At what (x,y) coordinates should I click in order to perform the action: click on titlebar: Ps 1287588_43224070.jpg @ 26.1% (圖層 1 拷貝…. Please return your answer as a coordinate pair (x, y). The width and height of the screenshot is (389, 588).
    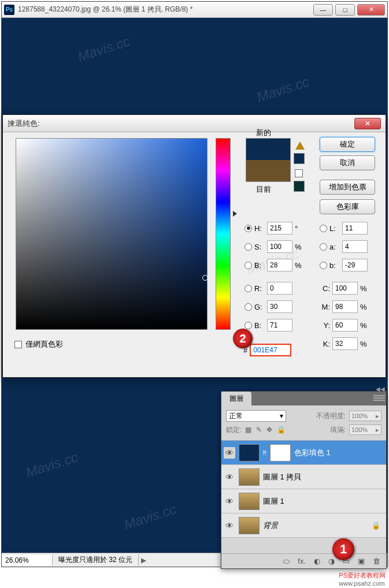
    Looking at the image, I should click on (194, 10).